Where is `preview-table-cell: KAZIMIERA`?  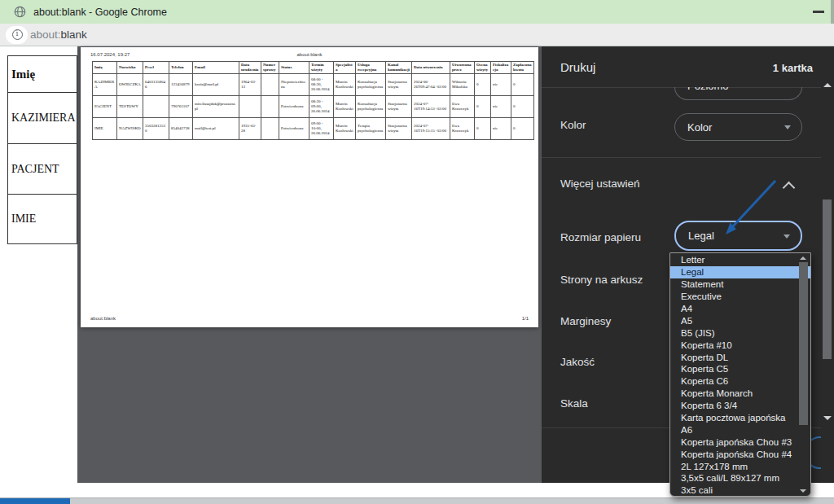 preview-table-cell: KAZIMIERA is located at coordinates (105, 85).